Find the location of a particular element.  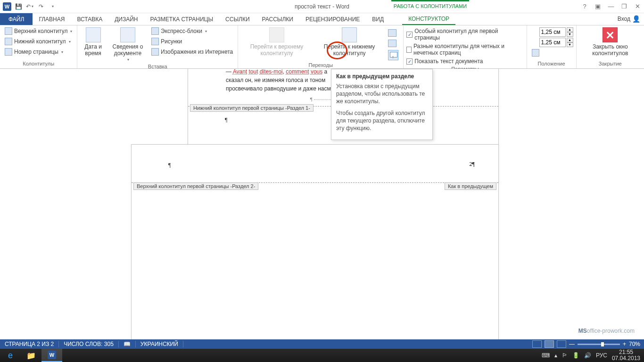

redo-icon: ↷ is located at coordinates (41, 7).